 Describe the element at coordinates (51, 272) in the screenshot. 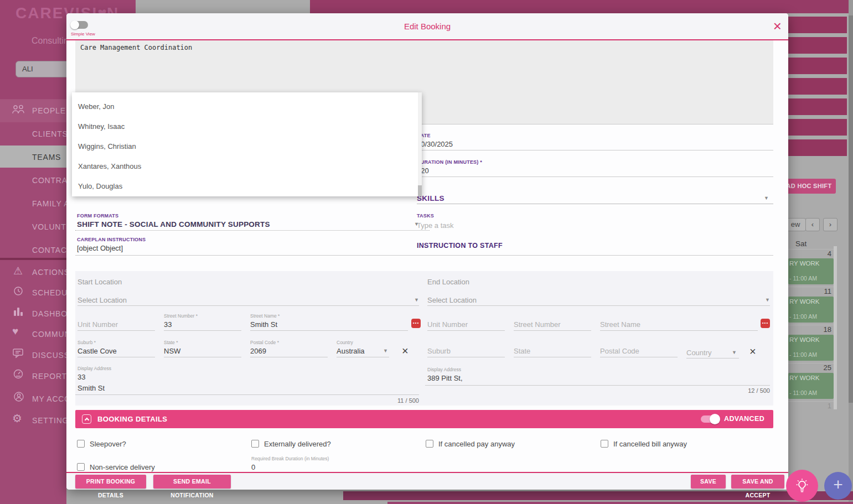

I see `sidebar-item-actions: ACTIONS` at that location.